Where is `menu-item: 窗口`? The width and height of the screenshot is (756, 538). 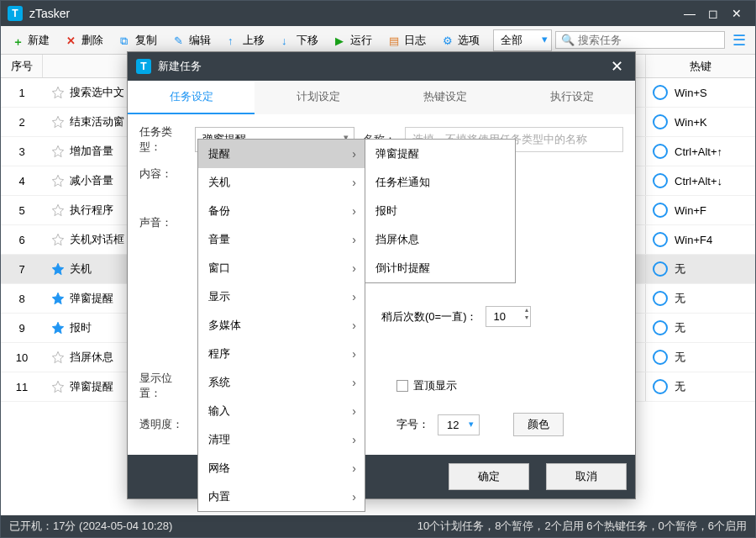 menu-item: 窗口 is located at coordinates (281, 268).